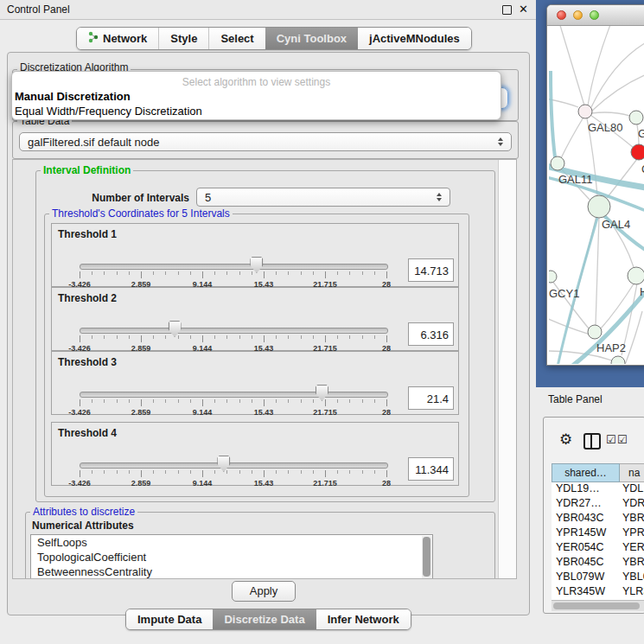  Describe the element at coordinates (233, 413) in the screenshot. I see `slider-tick-labels: -3.4262.8599.14415.4321.71528` at that location.